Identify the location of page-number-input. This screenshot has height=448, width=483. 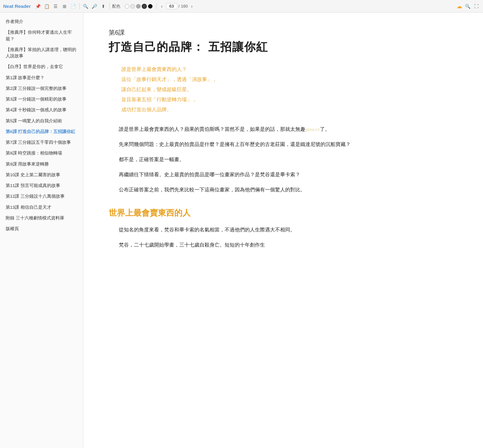
(172, 6).